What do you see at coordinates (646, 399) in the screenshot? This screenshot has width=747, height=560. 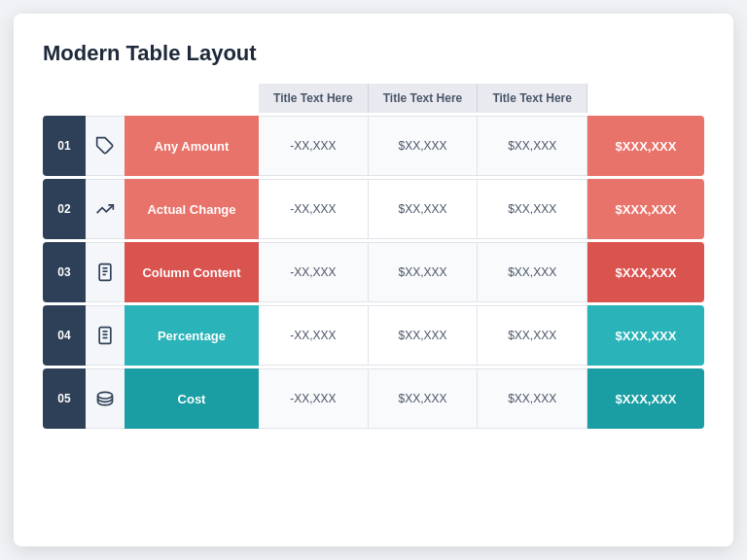 I see `result-cell-05: $XXX,XXX` at bounding box center [646, 399].